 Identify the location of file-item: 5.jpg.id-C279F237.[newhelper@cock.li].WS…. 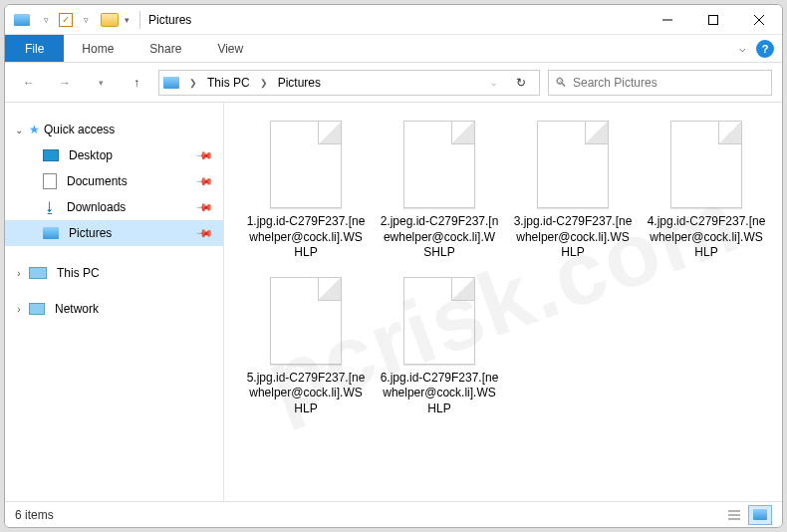
(306, 347).